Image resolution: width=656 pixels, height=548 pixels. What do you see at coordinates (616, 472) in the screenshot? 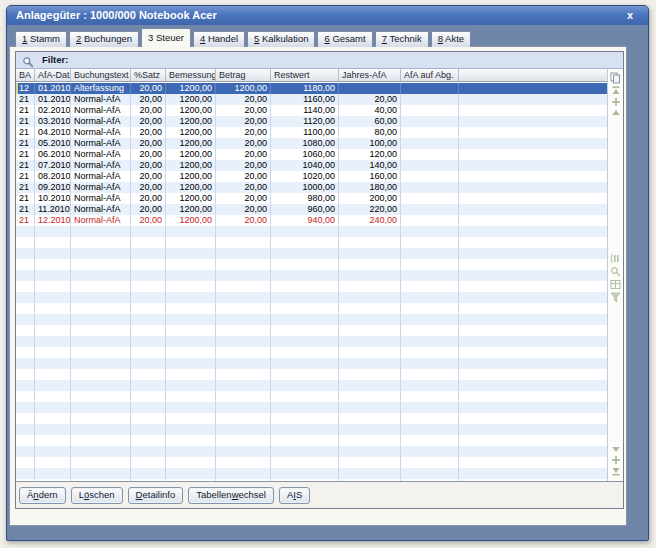
I see `scroll-last-icon` at bounding box center [616, 472].